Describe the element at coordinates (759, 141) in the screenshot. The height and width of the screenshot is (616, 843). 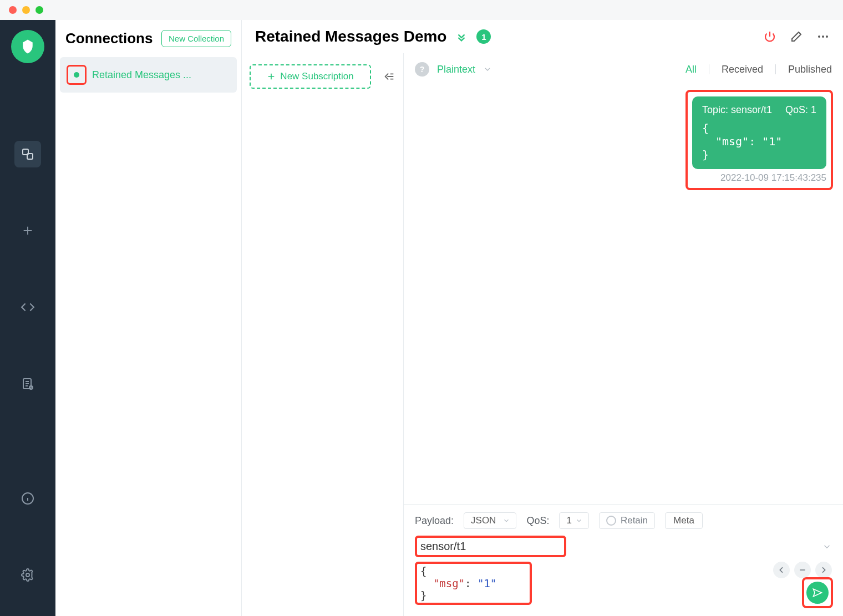
I see `message-body: { "msg": "1" }` at that location.